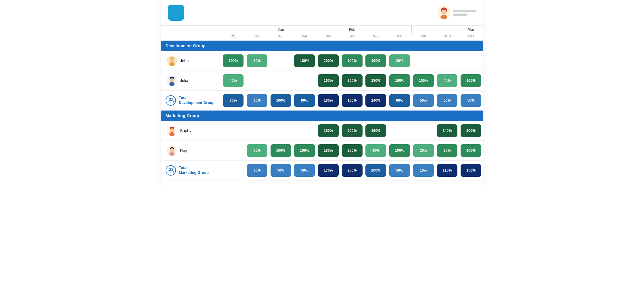 This screenshot has height=308, width=644. What do you see at coordinates (172, 131) in the screenshot?
I see `avatar-sophia` at bounding box center [172, 131].